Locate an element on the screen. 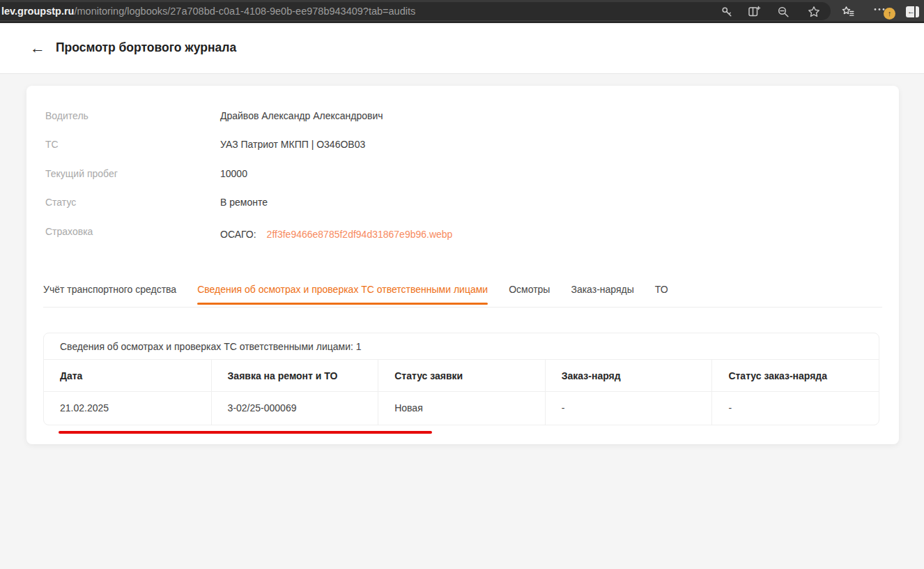 This screenshot has height=569, width=924. table-header-row: Дата Заявка на ремонт и ТО Статус заявки… is located at coordinates (461, 376).